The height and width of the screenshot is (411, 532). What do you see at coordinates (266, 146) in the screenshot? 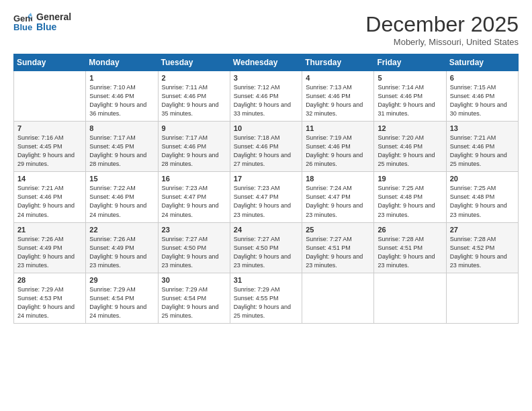
I see `week-row-1: 7Sunrise: 7:16 AMSunset: 4:45 PMDaylight…` at bounding box center [266, 146].